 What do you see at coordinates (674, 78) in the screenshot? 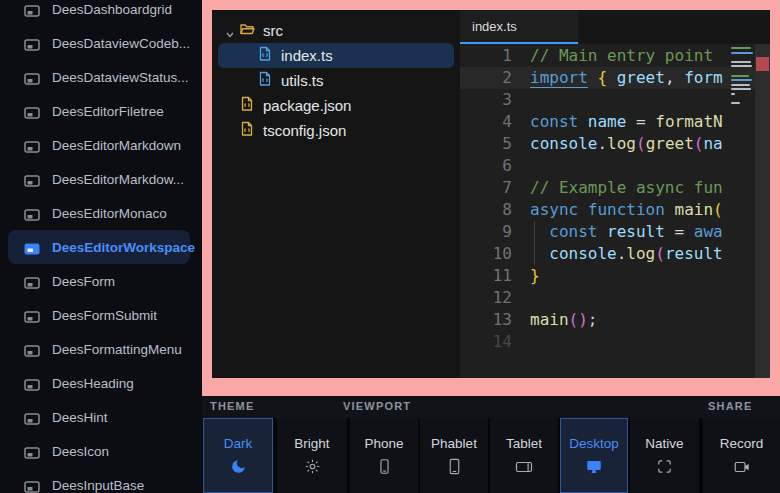
I see `code-token: ,` at bounding box center [674, 78].